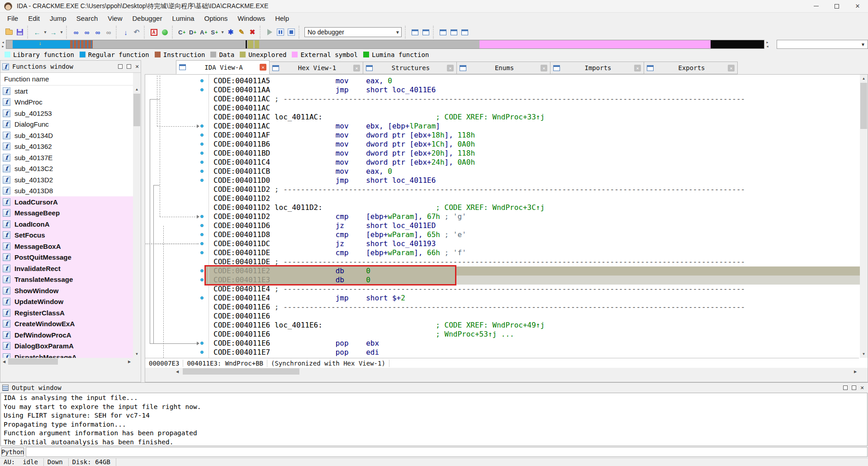 This screenshot has height=466, width=868. Describe the element at coordinates (379, 117) in the screenshot. I see `code-line: CODE:004011AC loc_4011AC: ; CODE XREF: W…` at that location.